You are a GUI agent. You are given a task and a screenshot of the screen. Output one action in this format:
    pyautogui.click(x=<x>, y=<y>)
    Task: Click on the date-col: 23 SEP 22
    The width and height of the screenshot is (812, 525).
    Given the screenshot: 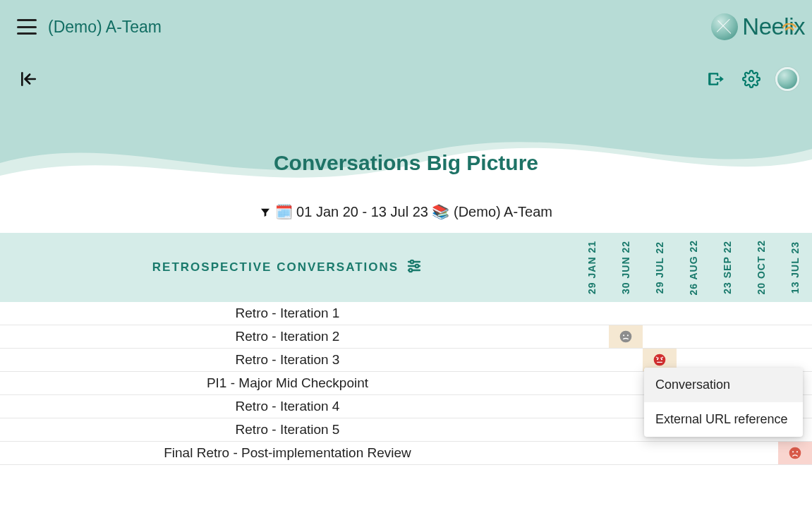 What is the action you would take?
    pyautogui.click(x=727, y=267)
    